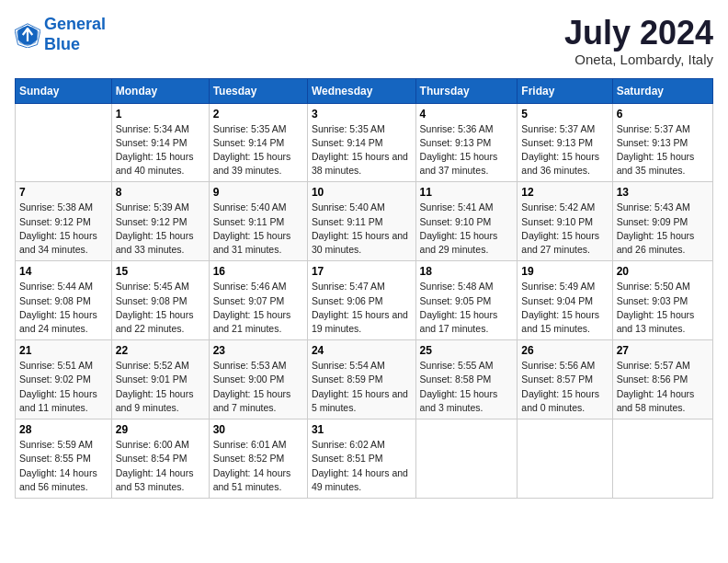 Image resolution: width=728 pixels, height=563 pixels. I want to click on calendar-cell: 6Sunrise: 5:37 AMSunset: 9:13 PMDaylight…, so click(662, 143).